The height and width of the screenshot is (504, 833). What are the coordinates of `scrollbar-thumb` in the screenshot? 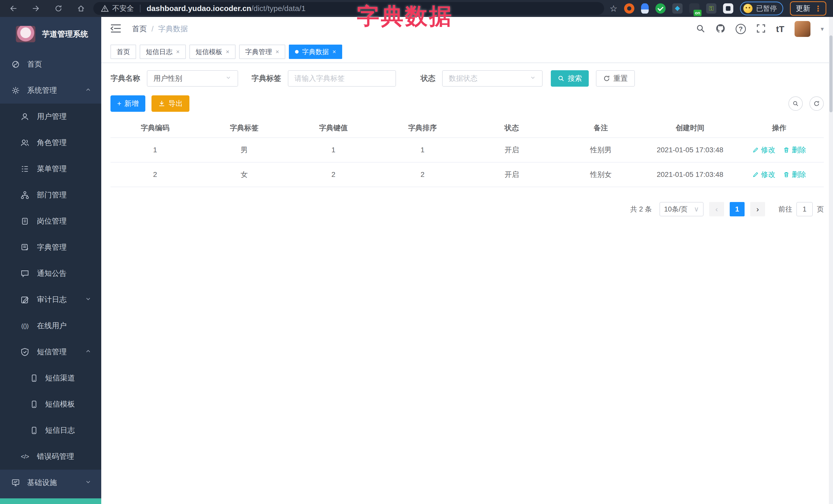 It's located at (831, 74).